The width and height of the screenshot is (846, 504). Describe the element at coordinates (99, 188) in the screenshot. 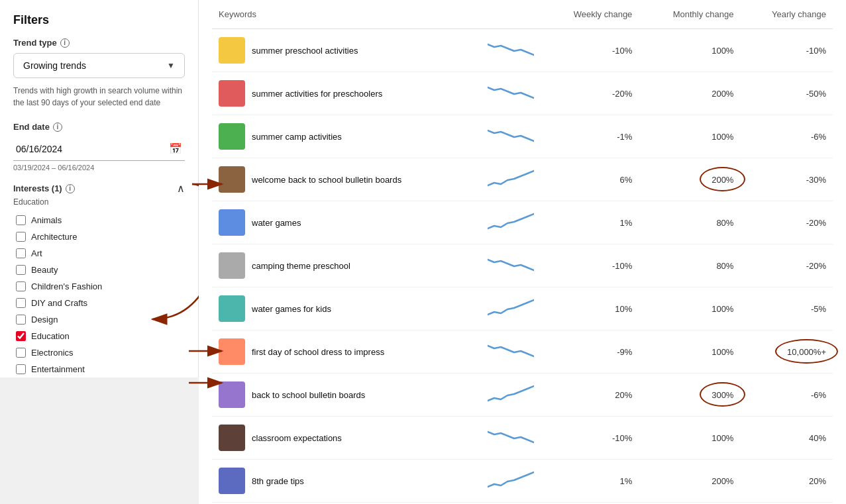

I see `interests-header: Interests (1) i ∧` at that location.